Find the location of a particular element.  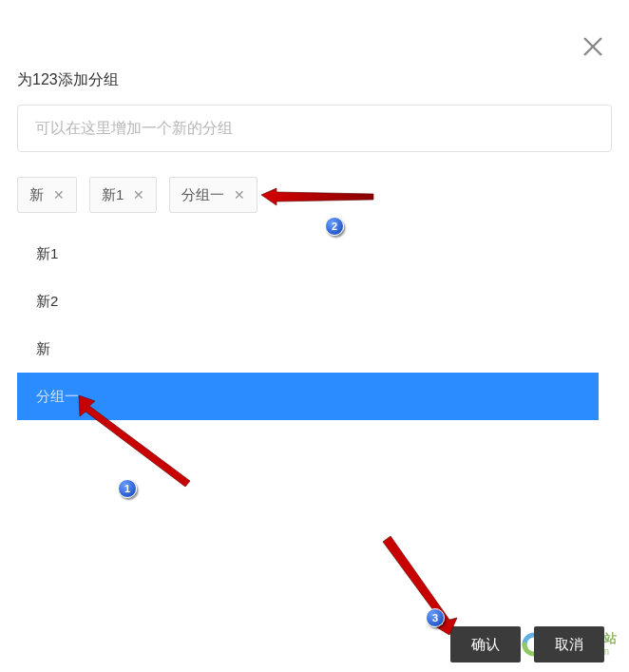

group-list-item: 新1 is located at coordinates (308, 254).